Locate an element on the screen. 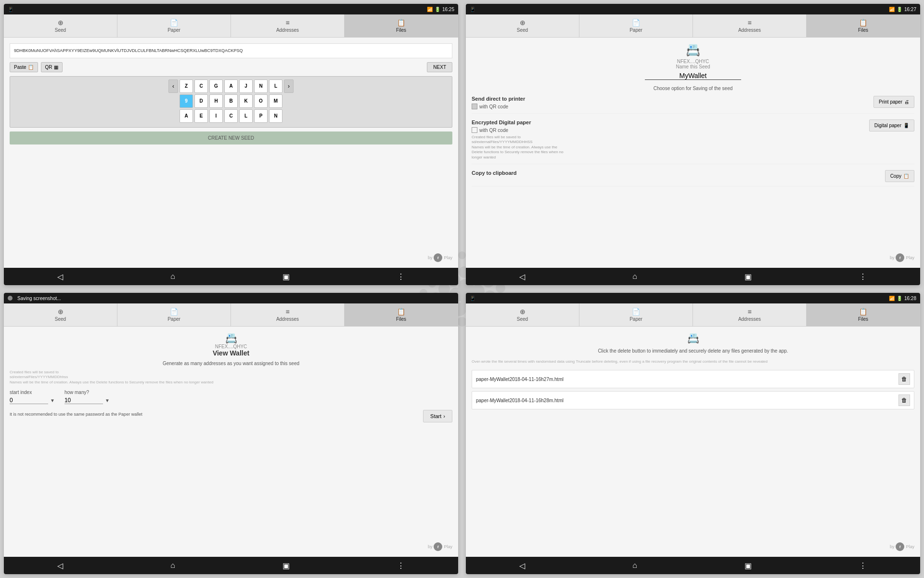 The width and height of the screenshot is (924, 578). key-M: M is located at coordinates (276, 101).